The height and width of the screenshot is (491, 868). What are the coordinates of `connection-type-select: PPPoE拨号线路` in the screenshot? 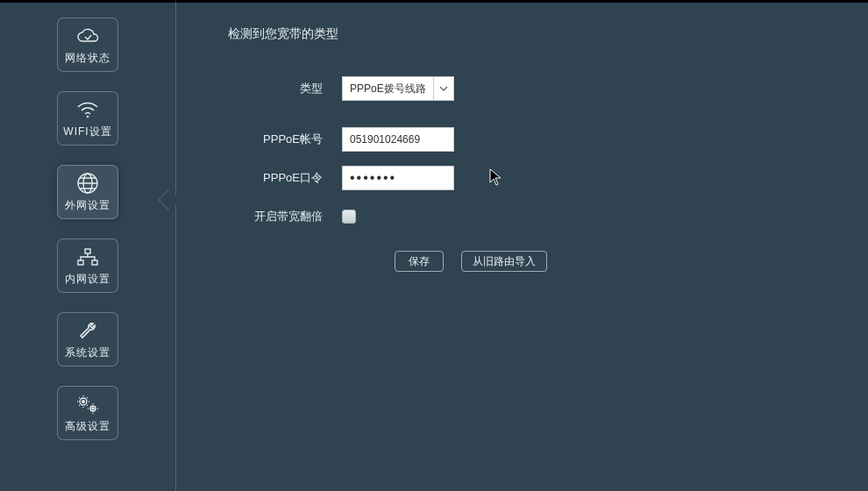 It's located at (398, 89).